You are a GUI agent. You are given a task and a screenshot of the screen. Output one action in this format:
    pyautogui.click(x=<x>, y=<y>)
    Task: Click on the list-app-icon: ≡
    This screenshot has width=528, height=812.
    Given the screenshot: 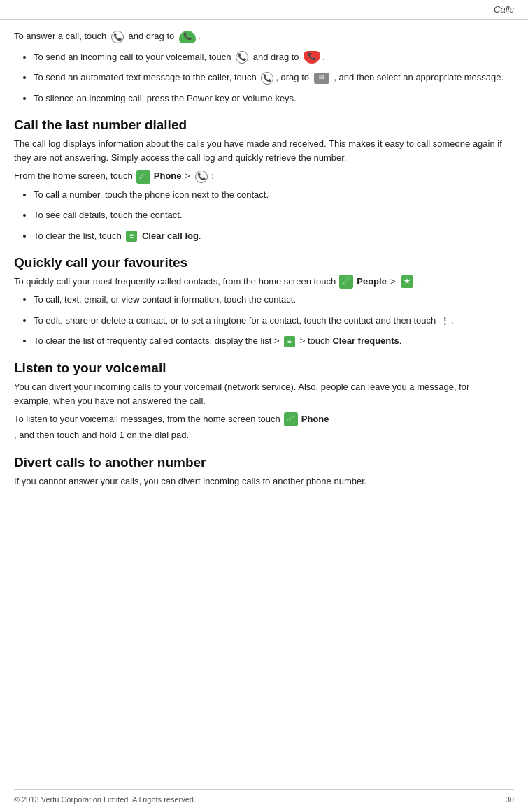 What is the action you would take?
    pyautogui.click(x=131, y=236)
    